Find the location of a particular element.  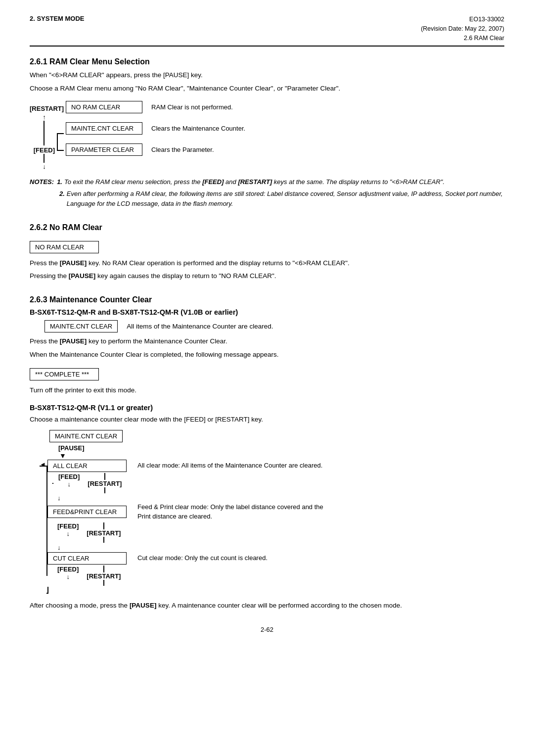

menu-items-list: NO RAM CLEAR RAM Clear is not performed.… is located at coordinates (155, 129).